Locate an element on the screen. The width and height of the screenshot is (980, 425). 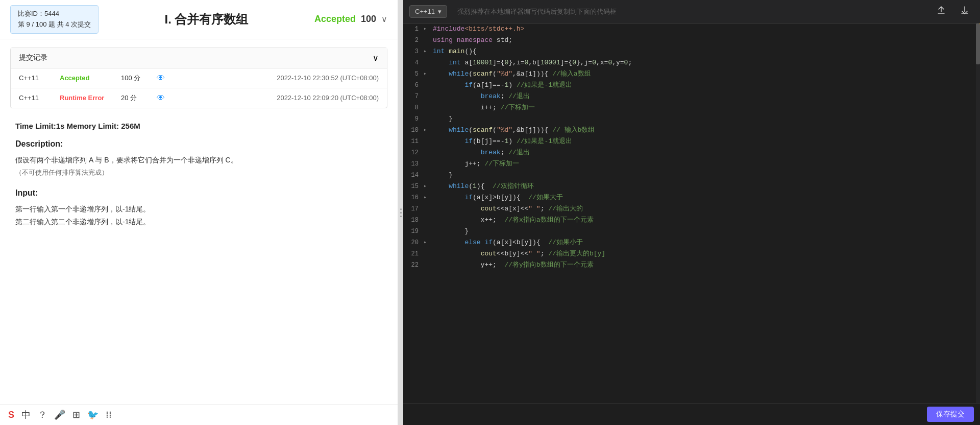
sub-time-1: 2022-12-10 22:30:52 (UTC+08:00) is located at coordinates (277, 78).